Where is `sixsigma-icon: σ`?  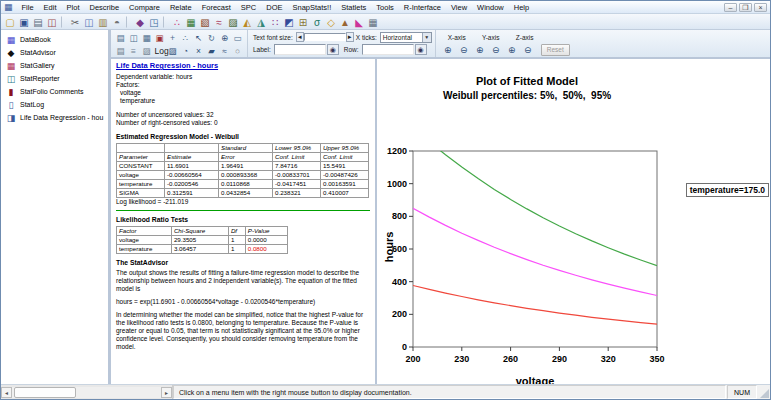
sixsigma-icon: σ is located at coordinates (318, 22).